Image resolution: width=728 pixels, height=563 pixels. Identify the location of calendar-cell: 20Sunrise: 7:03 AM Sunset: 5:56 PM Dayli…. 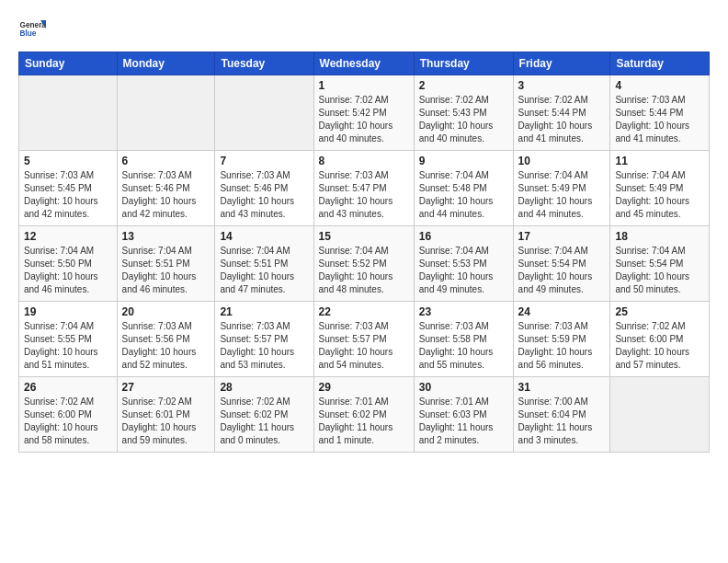
(165, 339).